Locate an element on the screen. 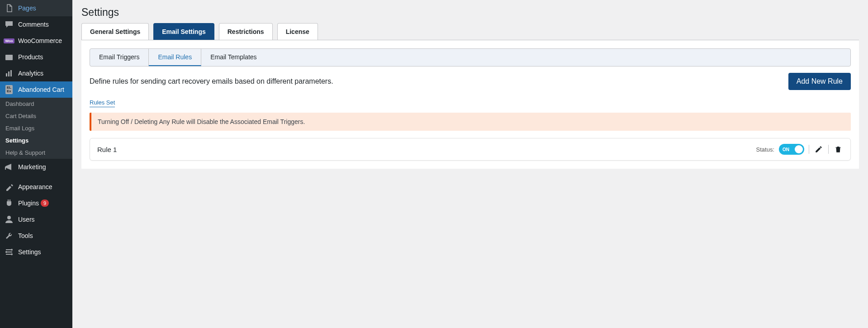  subtab-email-rules: Email Rules is located at coordinates (175, 57).